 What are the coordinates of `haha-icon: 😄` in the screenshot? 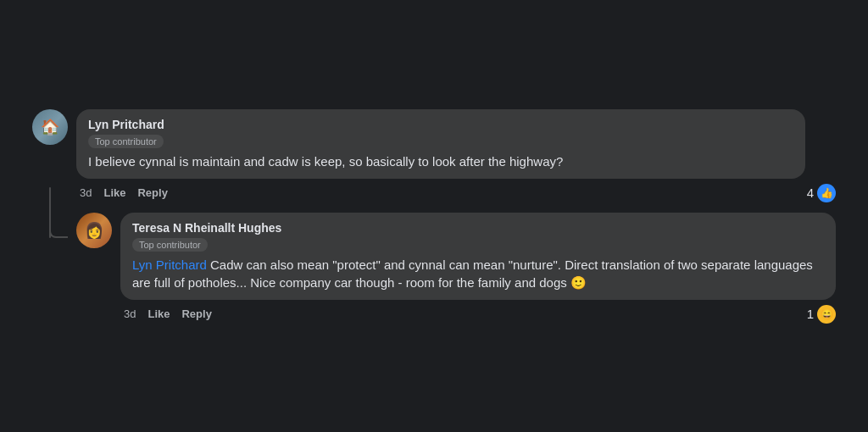 It's located at (826, 314).